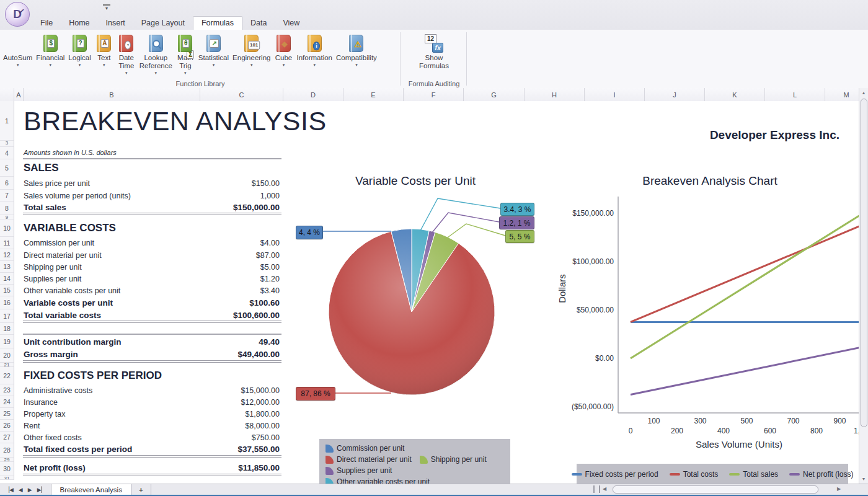 Image resolution: width=868 pixels, height=496 pixels. What do you see at coordinates (218, 23) in the screenshot?
I see `ribbon-tab: Formulas` at bounding box center [218, 23].